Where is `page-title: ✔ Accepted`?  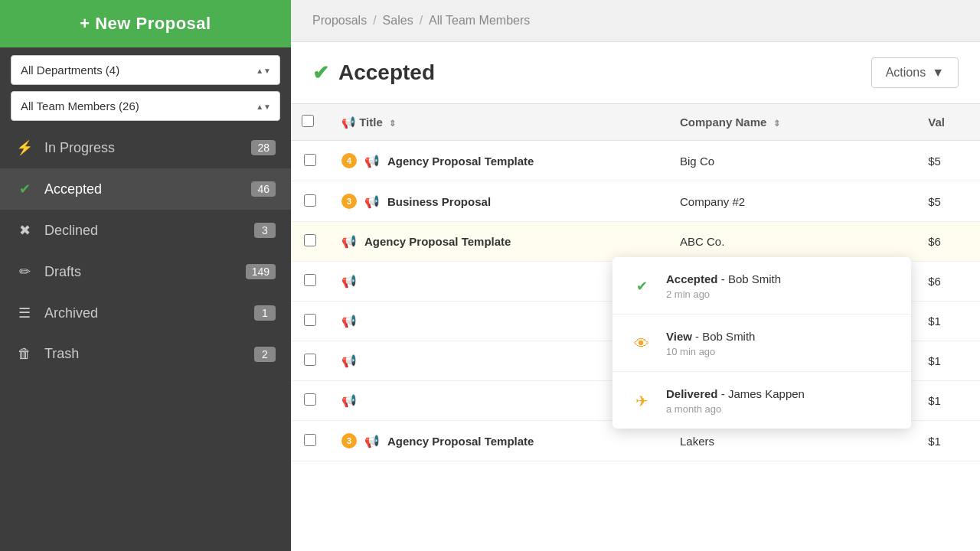
page-title: ✔ Accepted is located at coordinates (374, 73).